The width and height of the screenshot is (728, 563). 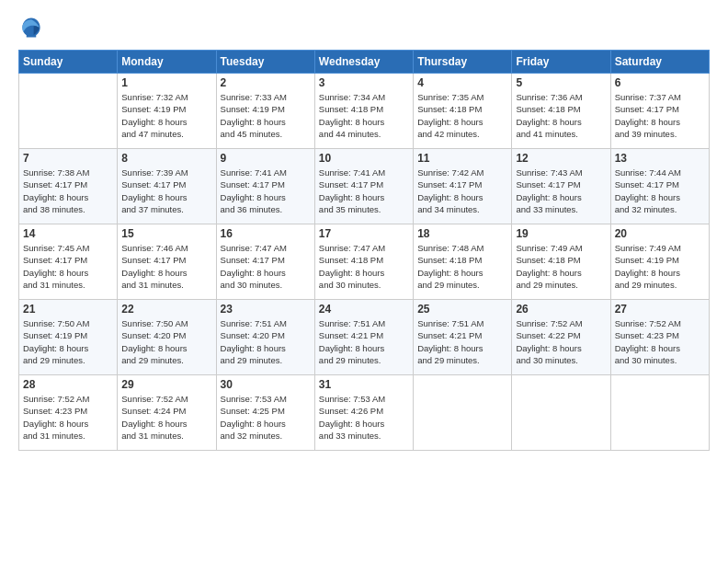 What do you see at coordinates (561, 262) in the screenshot?
I see `calendar-cell: 19Sunrise: 7:49 AM Sunset: 4:18 PM Dayli…` at bounding box center [561, 262].